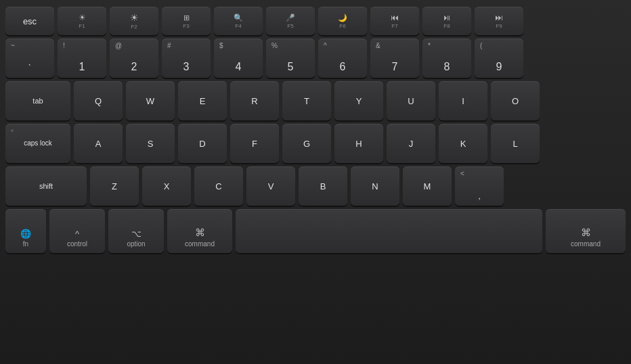 The height and width of the screenshot is (364, 631). I want to click on v-label: V, so click(271, 187).